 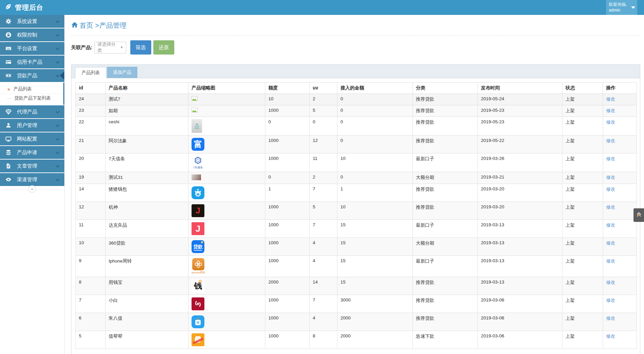 What do you see at coordinates (32, 48) in the screenshot?
I see `sidebar-item-2: 平台设置` at bounding box center [32, 48].